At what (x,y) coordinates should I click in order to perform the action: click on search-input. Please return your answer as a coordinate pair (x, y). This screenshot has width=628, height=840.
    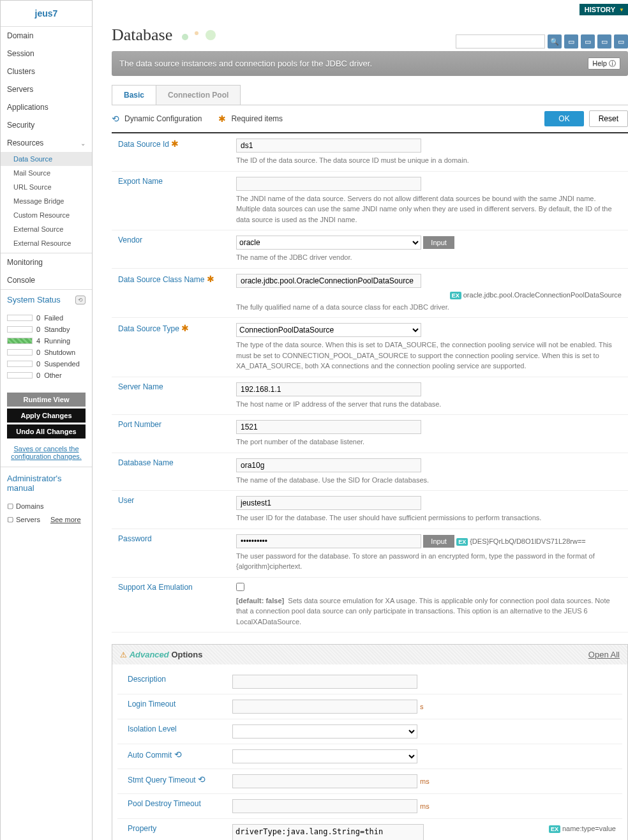
    Looking at the image, I should click on (500, 41).